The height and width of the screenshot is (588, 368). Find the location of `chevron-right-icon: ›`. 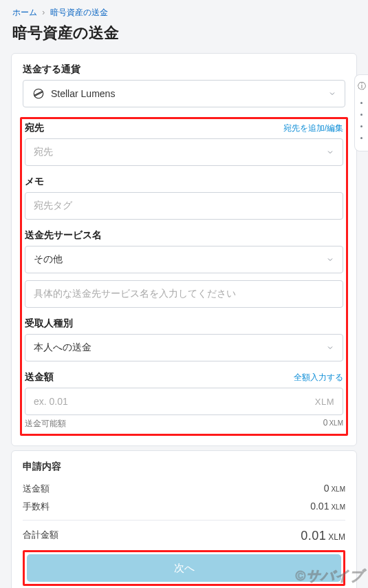

chevron-right-icon: › is located at coordinates (43, 12).